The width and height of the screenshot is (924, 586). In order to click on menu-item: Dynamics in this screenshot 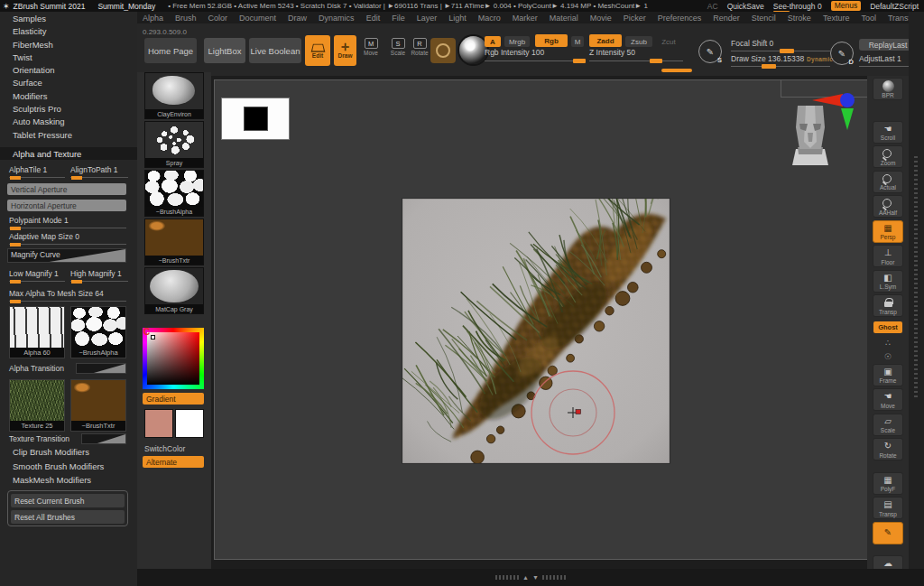, I will do `click(337, 18)`.